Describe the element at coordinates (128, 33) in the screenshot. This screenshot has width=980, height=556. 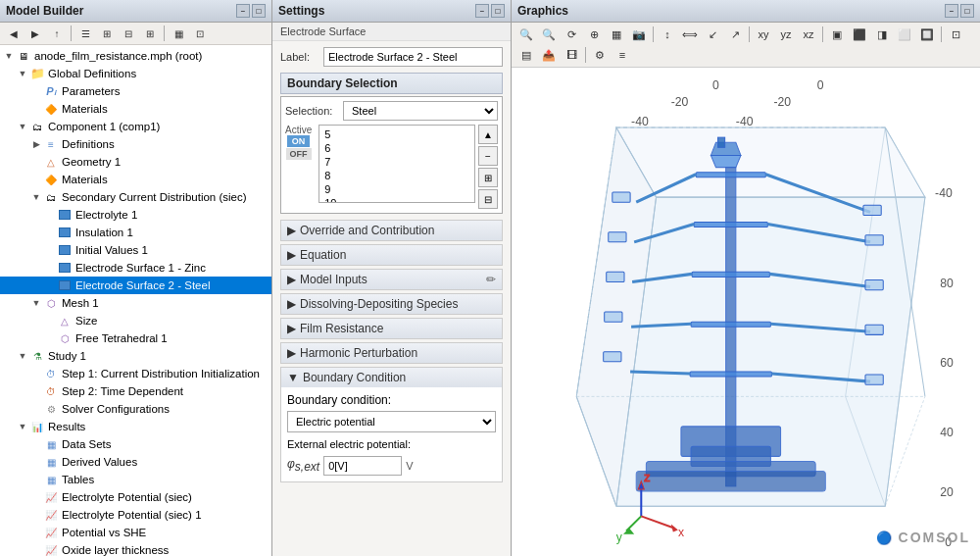
I see `collapse-button: ⊟` at that location.